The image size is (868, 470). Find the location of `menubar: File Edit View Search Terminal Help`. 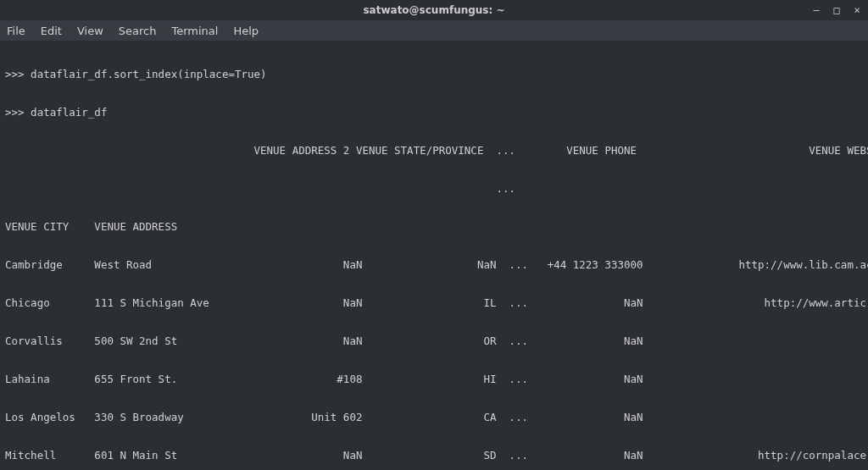

menubar: File Edit View Search Terminal Help is located at coordinates (434, 30).